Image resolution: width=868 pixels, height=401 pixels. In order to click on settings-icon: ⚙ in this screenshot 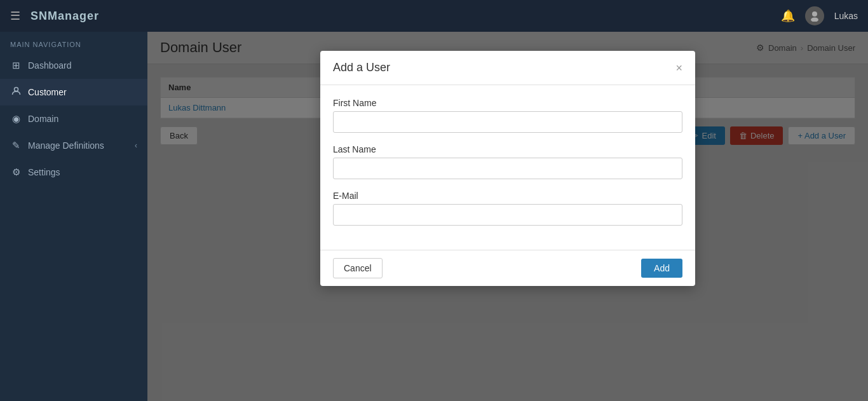, I will do `click(16, 172)`.